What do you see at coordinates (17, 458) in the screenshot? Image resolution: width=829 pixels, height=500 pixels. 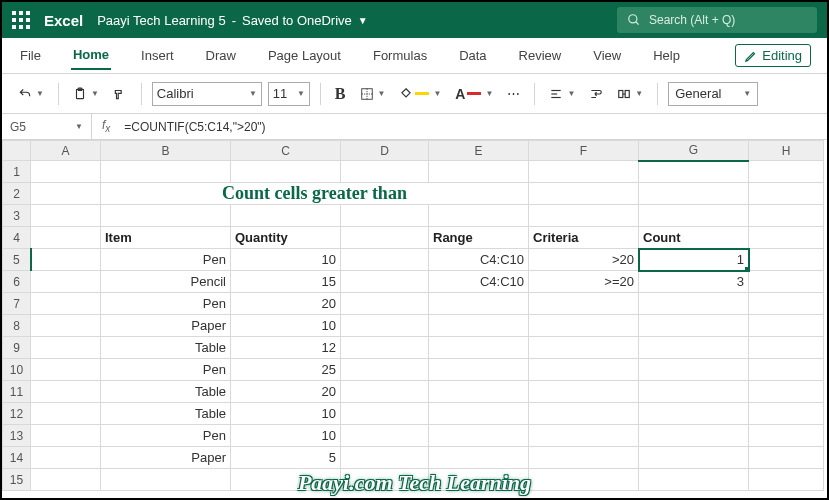 I see `row-header: 14` at bounding box center [17, 458].